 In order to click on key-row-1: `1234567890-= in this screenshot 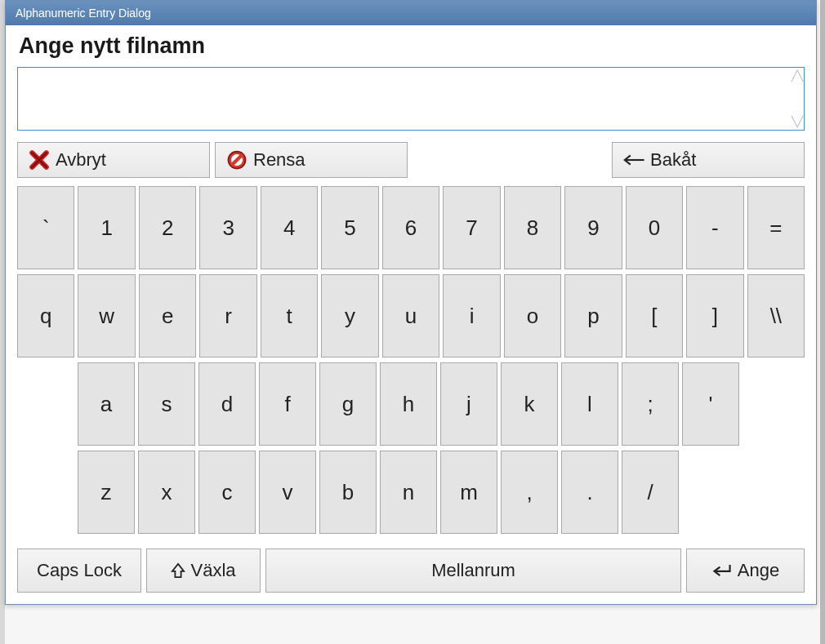, I will do `click(411, 228)`.